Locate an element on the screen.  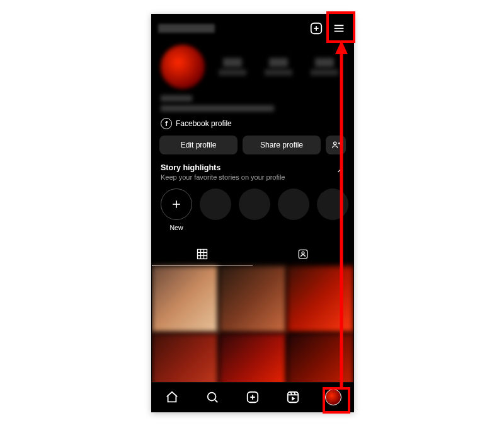
edit-profile-label: Edit profile is located at coordinates (199, 145).